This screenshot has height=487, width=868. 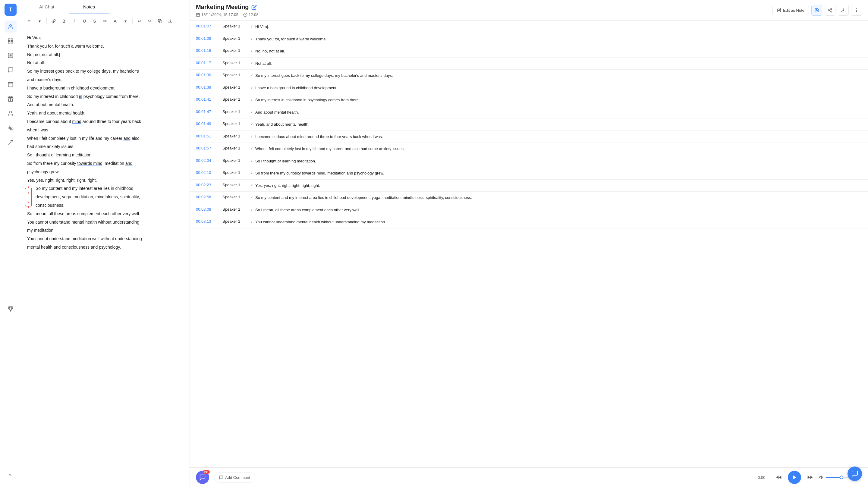 I want to click on tab-notes: Notes, so click(x=89, y=7).